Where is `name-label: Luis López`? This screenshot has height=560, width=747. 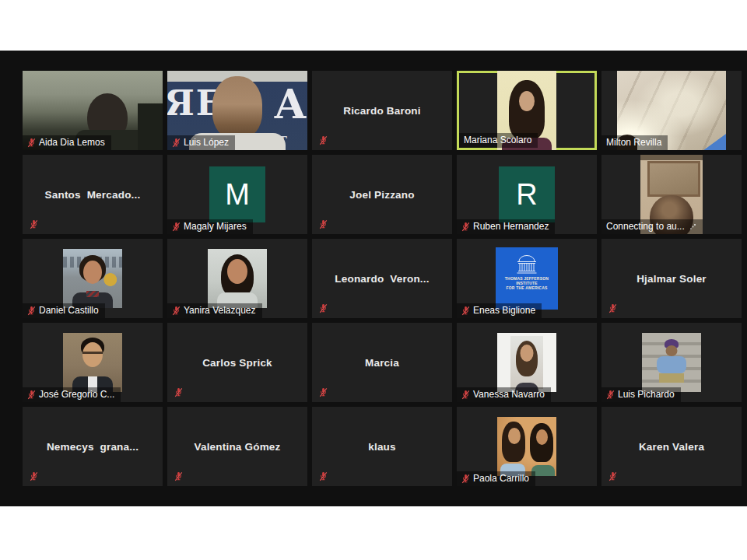
name-label: Luis López is located at coordinates (201, 143).